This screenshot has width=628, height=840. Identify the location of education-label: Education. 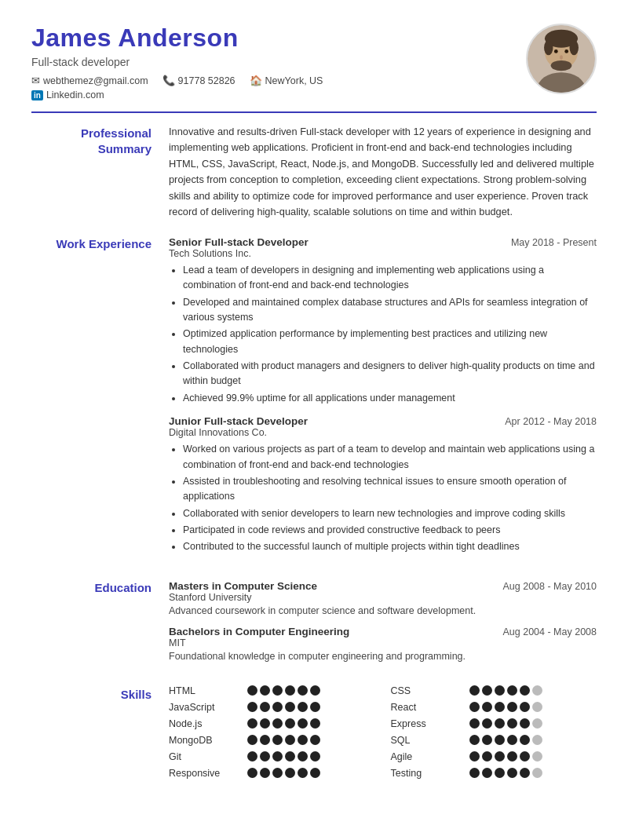
(100, 625).